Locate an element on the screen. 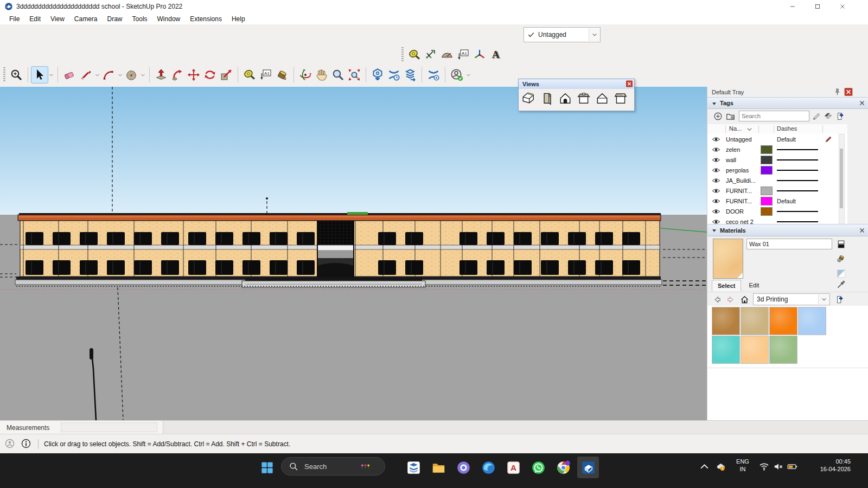 The height and width of the screenshot is (488, 868). right-view-button is located at coordinates (584, 98).